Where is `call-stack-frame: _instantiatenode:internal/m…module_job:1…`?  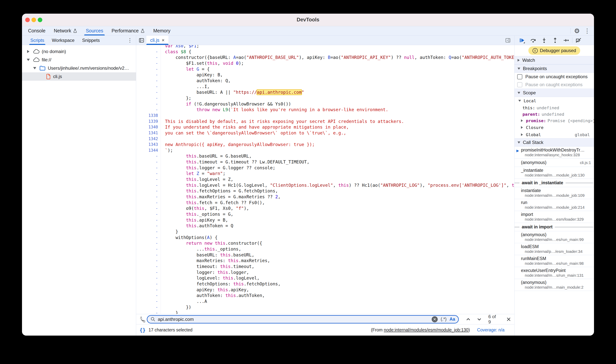
call-stack-frame: _instantiatenode:internal/m…module_job:1… is located at coordinates (554, 173).